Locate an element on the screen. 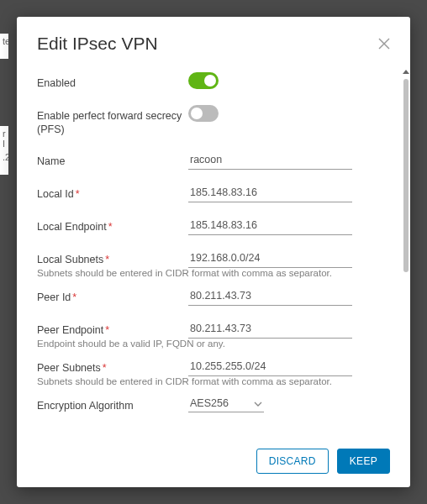 This screenshot has width=427, height=504. keep-button: KEEP is located at coordinates (363, 461).